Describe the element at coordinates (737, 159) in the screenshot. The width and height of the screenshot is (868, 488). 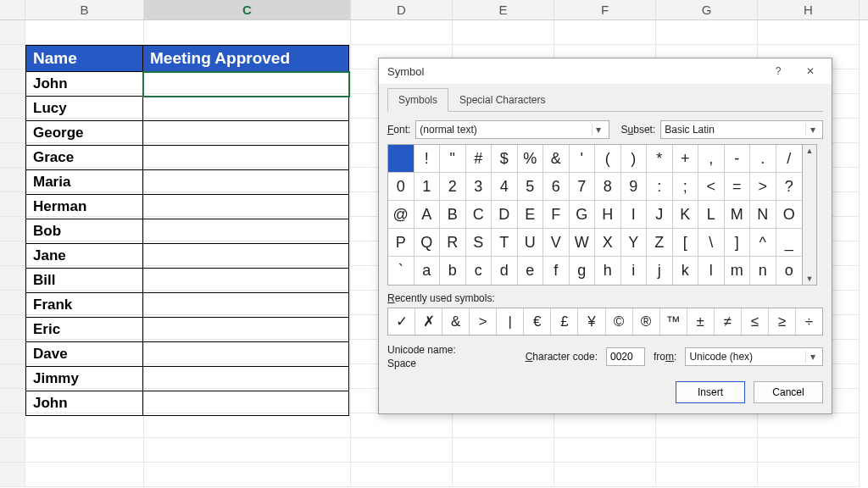
I see `symbol-cell: -` at that location.